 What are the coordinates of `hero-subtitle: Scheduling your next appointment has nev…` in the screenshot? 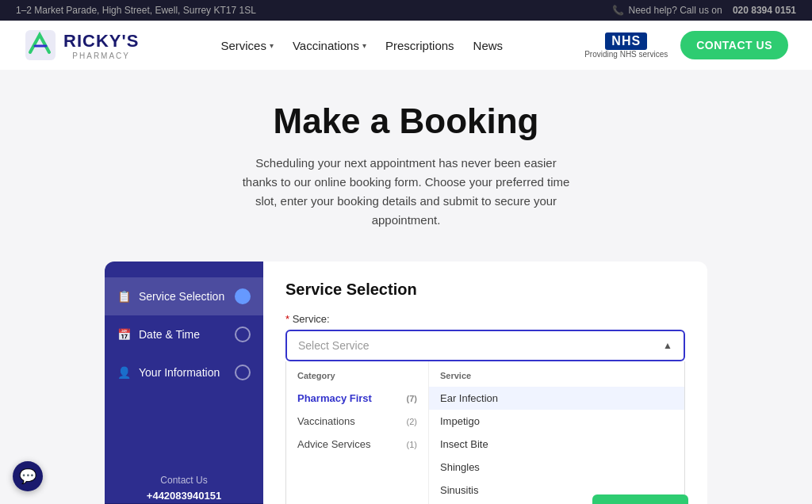 It's located at (406, 192).